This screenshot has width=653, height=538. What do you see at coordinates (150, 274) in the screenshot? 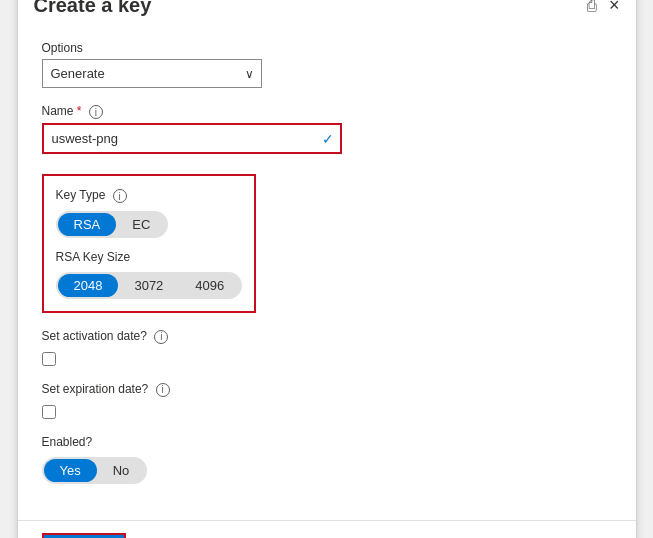
I see `rsa-key-size-group: RSA Key Size 2048 3072 4096` at bounding box center [150, 274].